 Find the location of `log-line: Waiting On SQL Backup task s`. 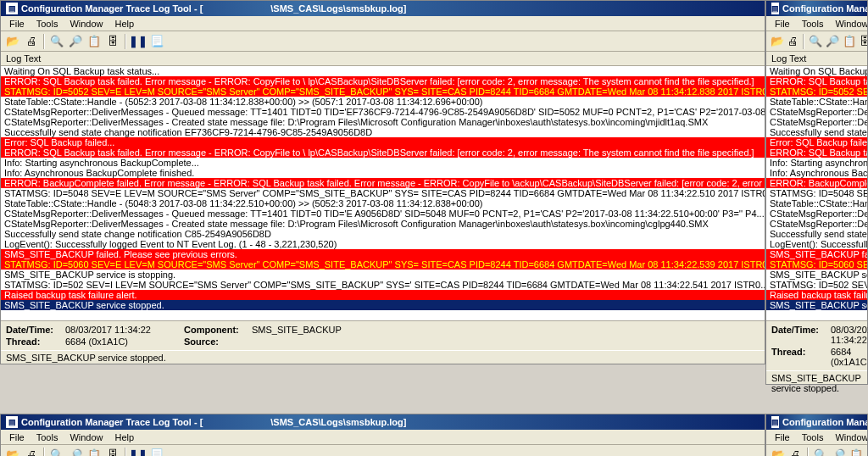

log-line: Waiting On SQL Backup task s is located at coordinates (817, 71).